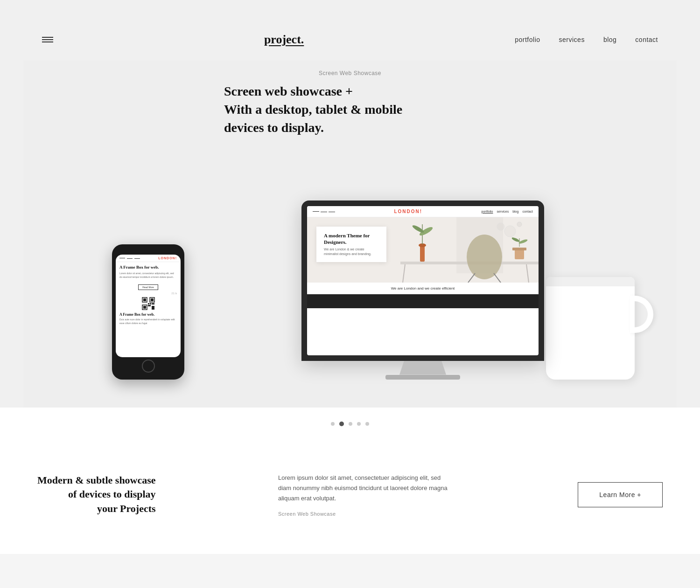  What do you see at coordinates (620, 495) in the screenshot?
I see `bottom-right-content: Learn More +` at bounding box center [620, 495].